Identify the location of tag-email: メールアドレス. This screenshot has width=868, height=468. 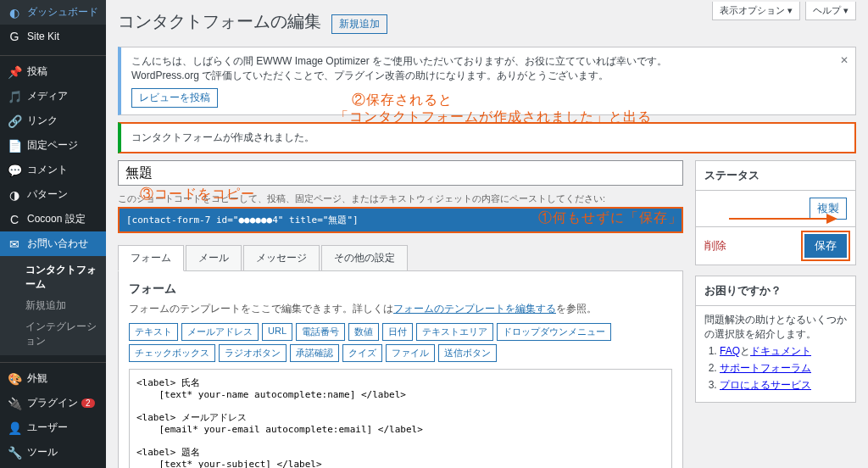
(220, 332).